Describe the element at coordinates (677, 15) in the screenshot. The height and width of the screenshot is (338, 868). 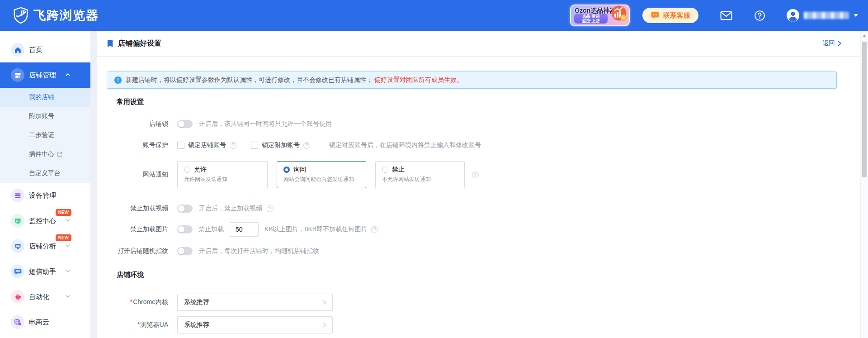
I see `contact-support-label: 联系客服` at that location.